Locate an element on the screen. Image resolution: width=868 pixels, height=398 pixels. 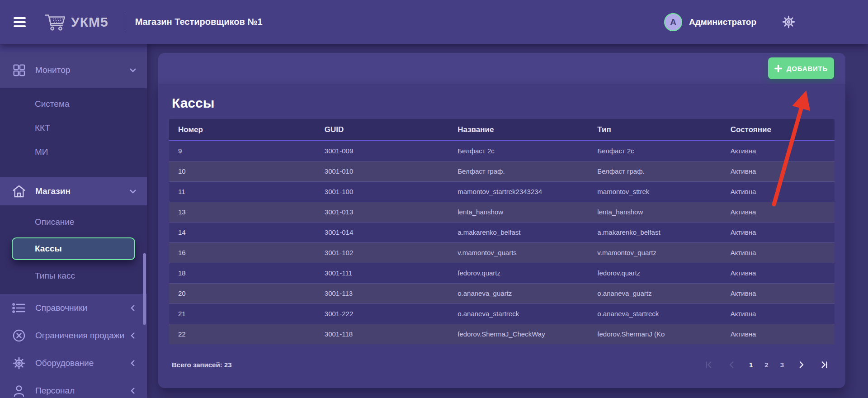
sidebar-item-kassy-selected: Кассы is located at coordinates (73, 249).